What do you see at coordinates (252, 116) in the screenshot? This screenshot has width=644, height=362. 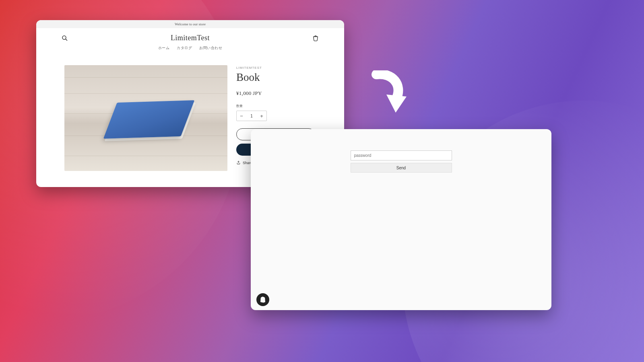 I see `quantity-stepper: − 1 +` at bounding box center [252, 116].